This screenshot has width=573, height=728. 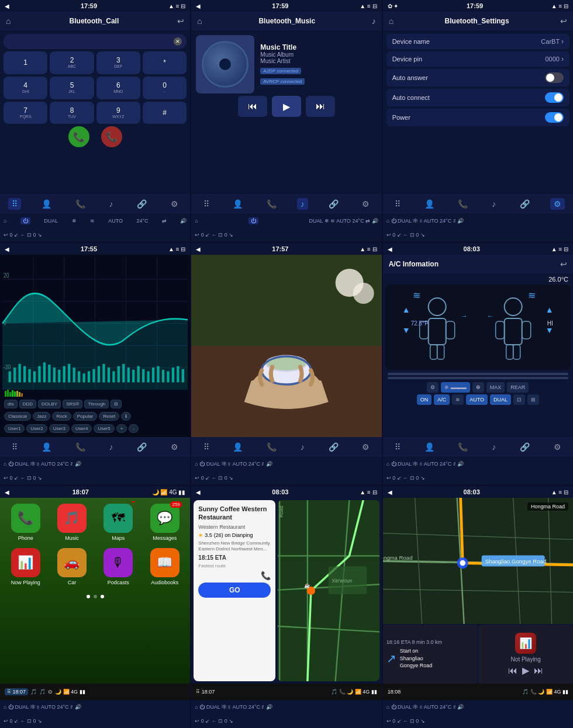 What do you see at coordinates (478, 59) in the screenshot?
I see `setting-device-pin: Device pin 0000 ›` at bounding box center [478, 59].